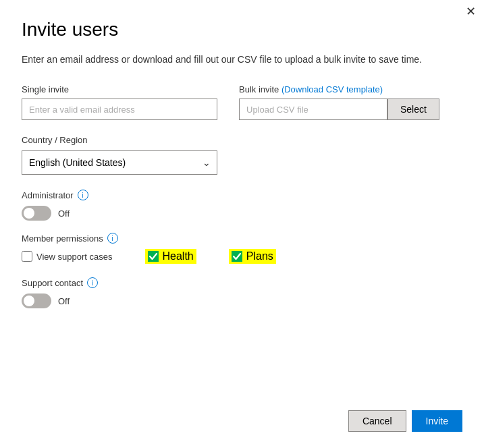 This screenshot has height=448, width=484. Describe the element at coordinates (27, 256) in the screenshot. I see `view-support-checkbox` at that location.